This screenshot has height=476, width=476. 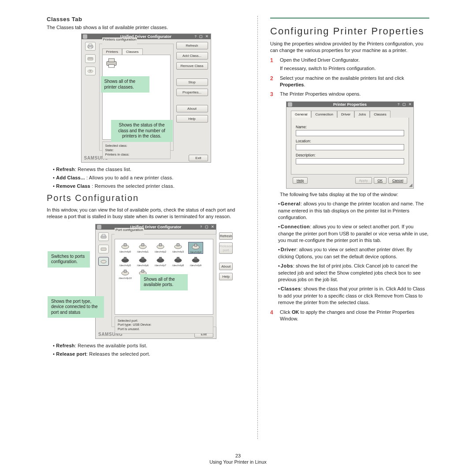 What do you see at coordinates (350, 133) in the screenshot?
I see `pp-input-name` at bounding box center [350, 133].